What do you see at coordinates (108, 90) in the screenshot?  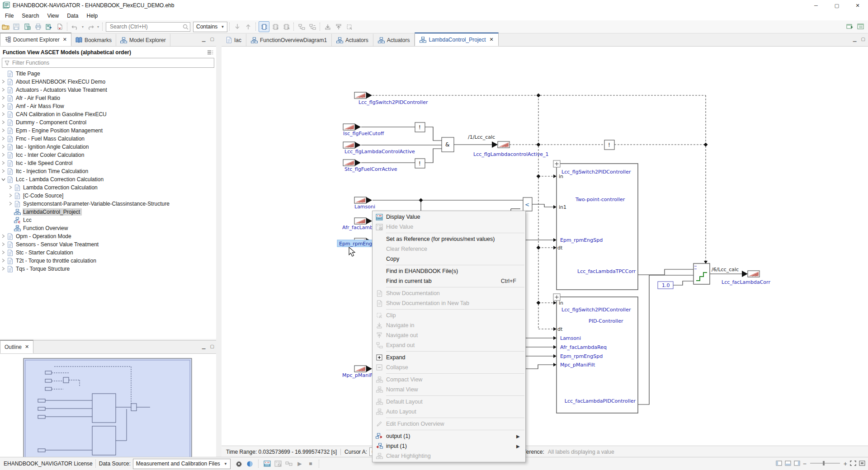 I see `tree-item: Actuators - Actuators Value Treatment` at bounding box center [108, 90].